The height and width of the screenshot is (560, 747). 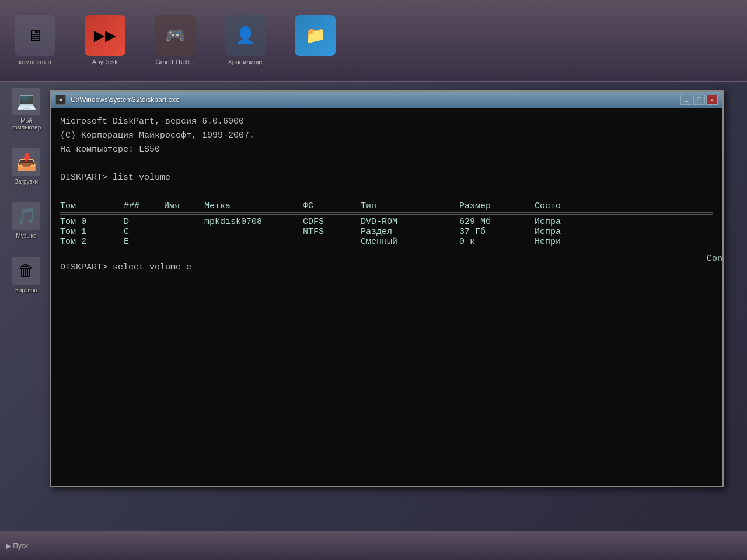 What do you see at coordinates (558, 242) in the screenshot?
I see `cell-status-2: Непри` at bounding box center [558, 242].